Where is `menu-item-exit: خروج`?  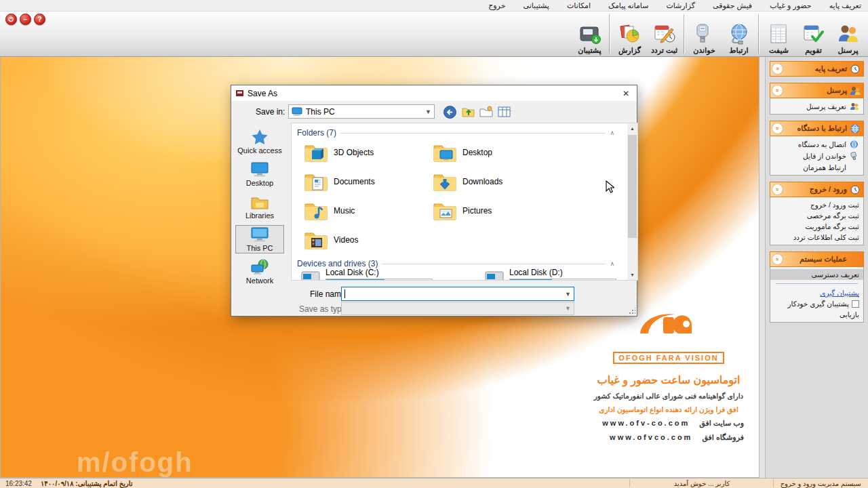 menu-item-exit: خروج is located at coordinates (496, 5).